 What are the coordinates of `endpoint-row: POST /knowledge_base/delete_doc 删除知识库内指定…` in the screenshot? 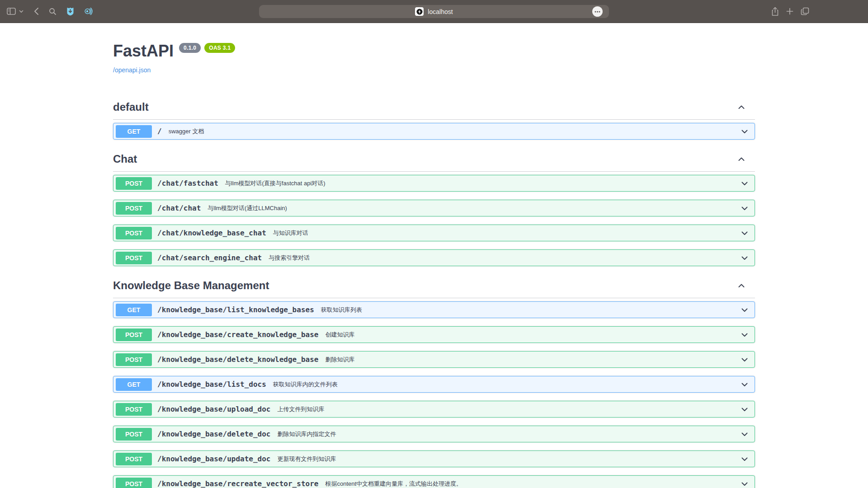 It's located at (434, 434).